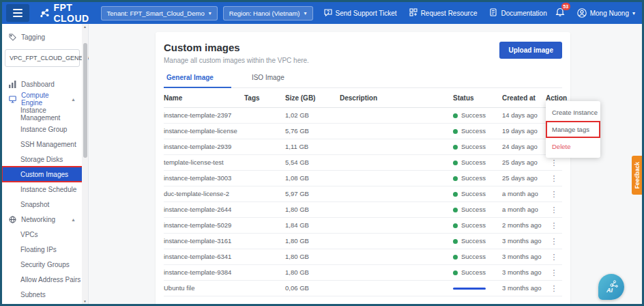  I want to click on table-row: instance-template-9384 1,80 GB Success 3…, so click(363, 273).